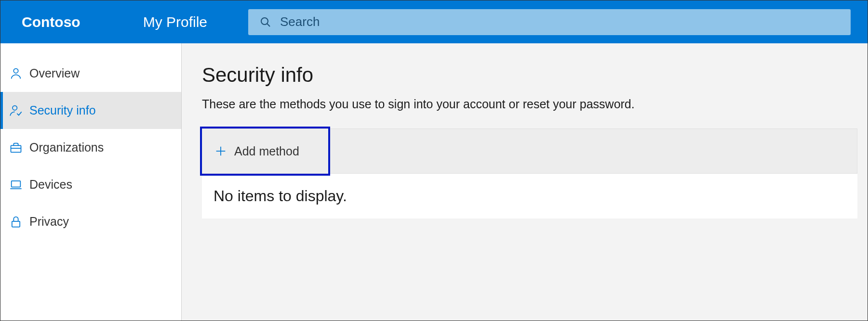 This screenshot has height=321, width=868. Describe the element at coordinates (175, 22) in the screenshot. I see `profile-title: My Profile` at that location.